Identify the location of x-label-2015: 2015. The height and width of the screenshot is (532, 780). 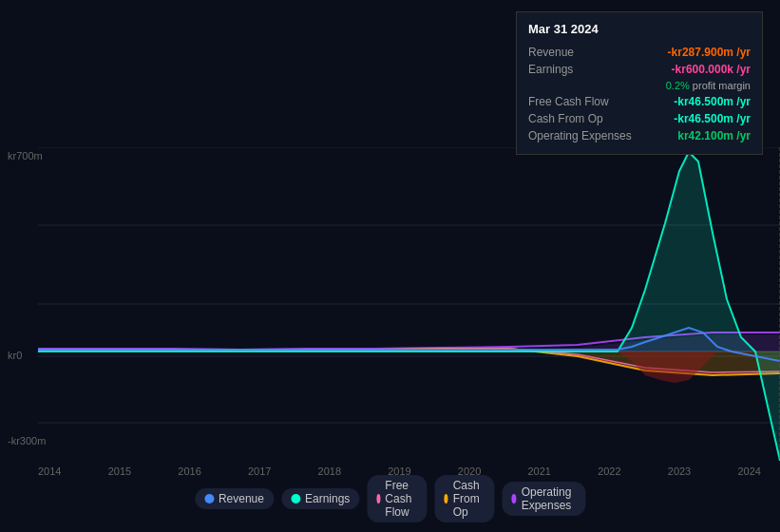
(120, 471).